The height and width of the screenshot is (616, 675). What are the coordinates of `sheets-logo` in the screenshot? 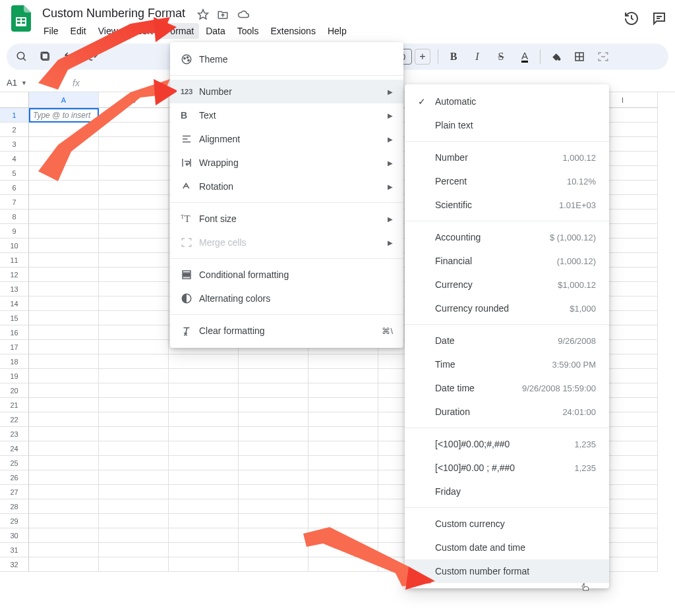 It's located at (21, 18).